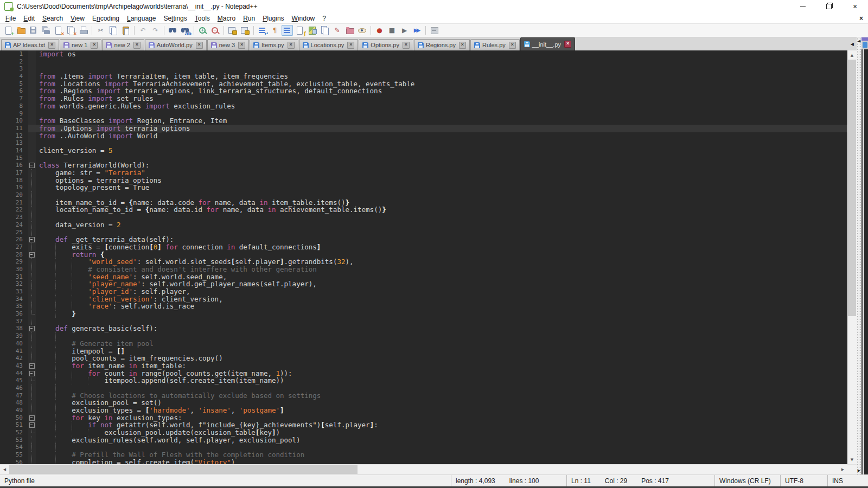  Describe the element at coordinates (14, 284) in the screenshot. I see `line-number: 32` at that location.